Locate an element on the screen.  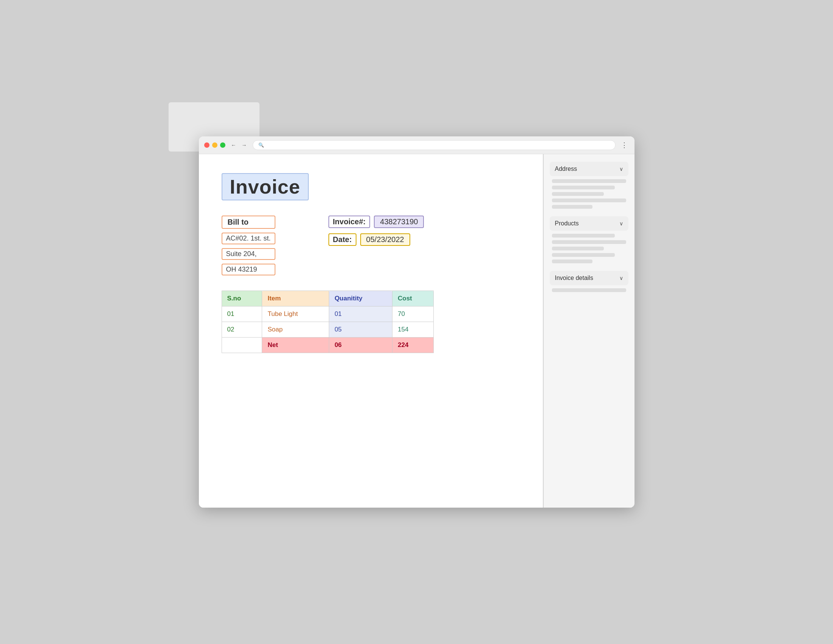
sidebar-section-products: Products ∨ is located at coordinates (589, 243).